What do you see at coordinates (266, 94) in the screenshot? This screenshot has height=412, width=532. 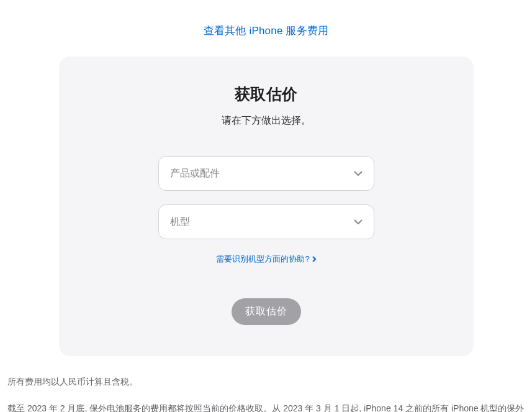 I see `card-title: 获取估价` at bounding box center [266, 94].